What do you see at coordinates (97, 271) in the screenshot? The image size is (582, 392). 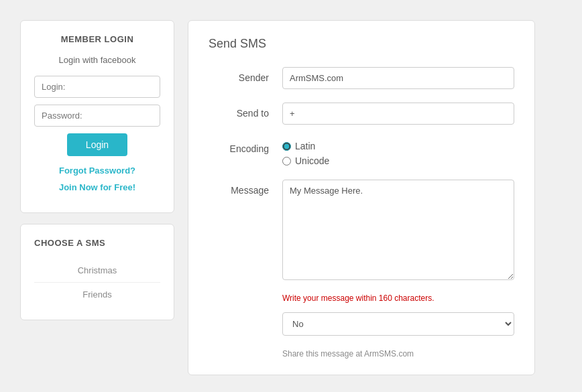 I see `list-item: Christmas` at bounding box center [97, 271].